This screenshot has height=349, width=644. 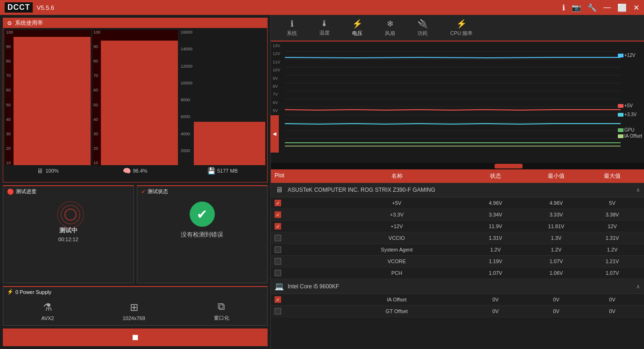 What do you see at coordinates (576, 7) in the screenshot?
I see `camera-icon: 📷` at bounding box center [576, 7].